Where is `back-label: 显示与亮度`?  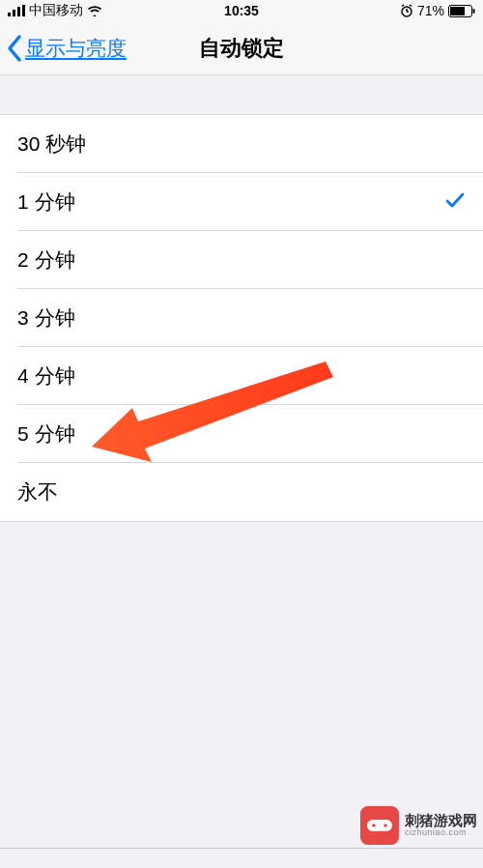 back-label: 显示与亮度 is located at coordinates (75, 48).